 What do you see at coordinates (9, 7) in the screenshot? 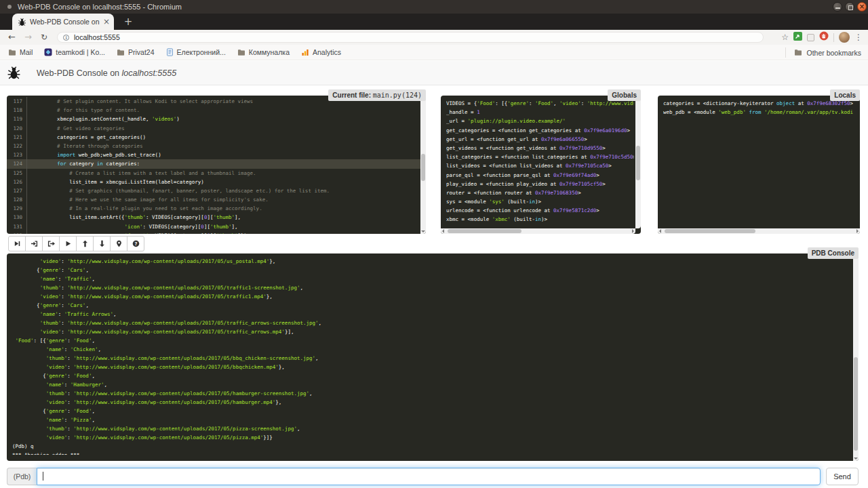
I see `window-dot-icon` at bounding box center [9, 7].